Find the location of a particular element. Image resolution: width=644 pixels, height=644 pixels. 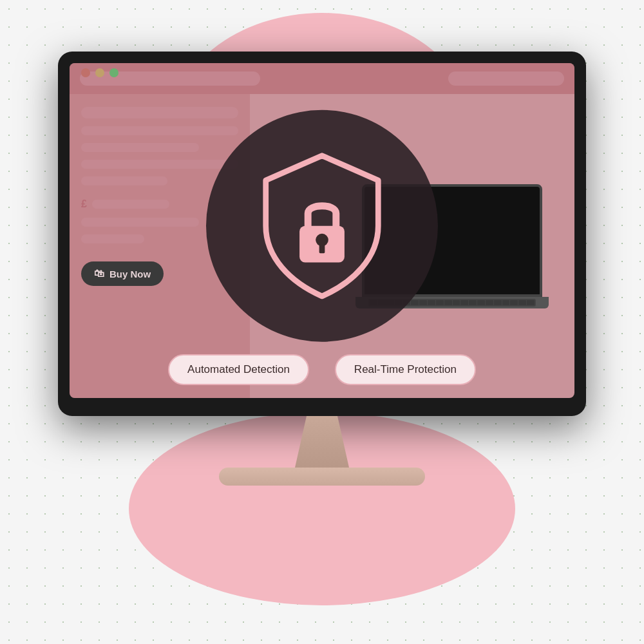

buy-now-button: 🛍 Buy Now is located at coordinates (122, 274).